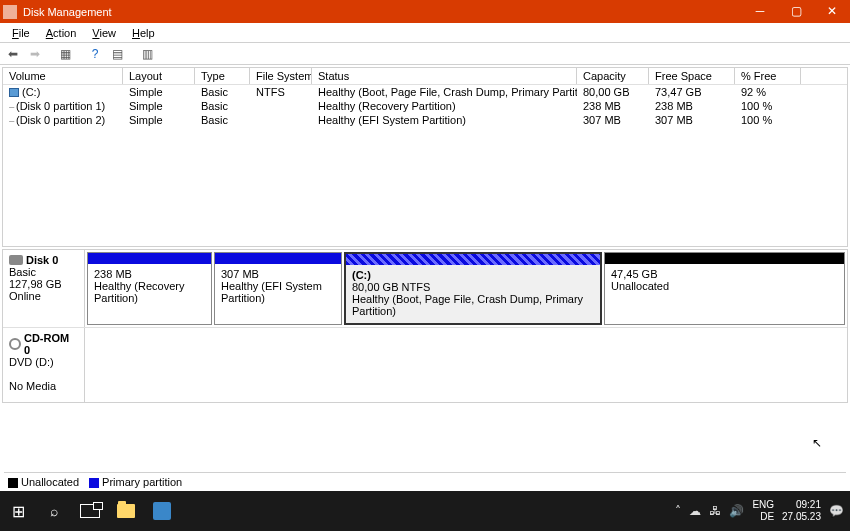 This screenshot has width=850, height=531. Describe the element at coordinates (836, 511) in the screenshot. I see `tray-notifications-icon: 💬` at that location.